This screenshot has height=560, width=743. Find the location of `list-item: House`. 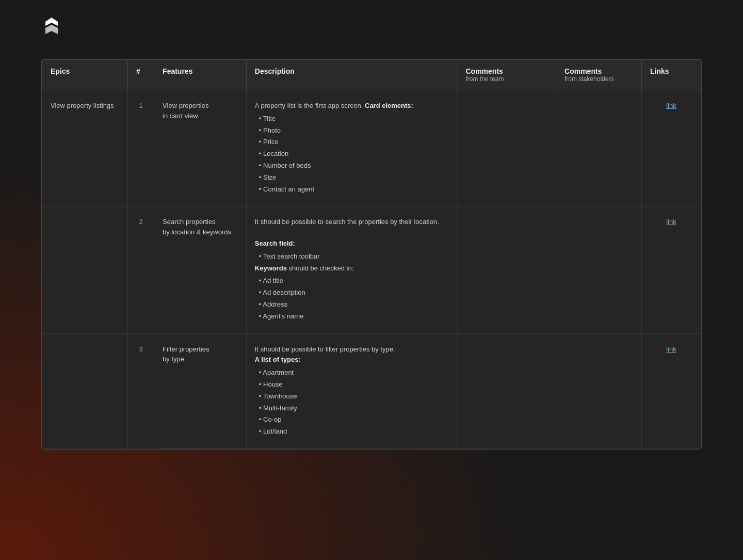

list-item: House is located at coordinates (354, 385).